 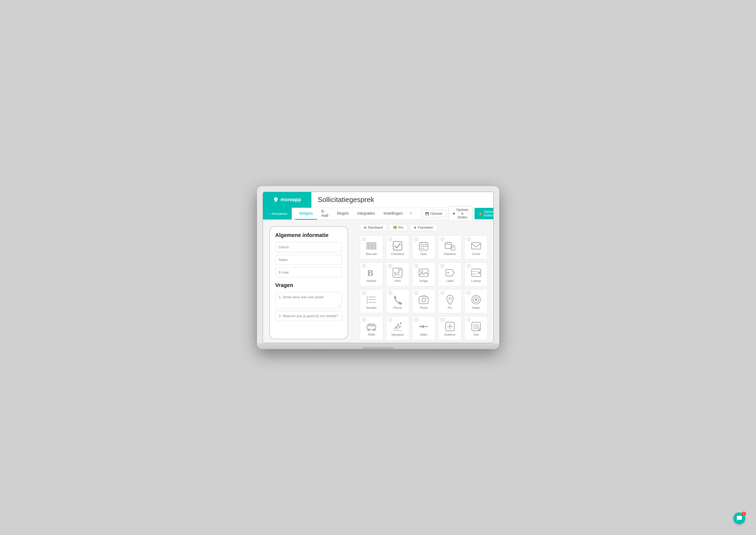 I want to click on nav-tabs: Widgets E-mail Regels Integraties Instel…, so click(x=355, y=213).